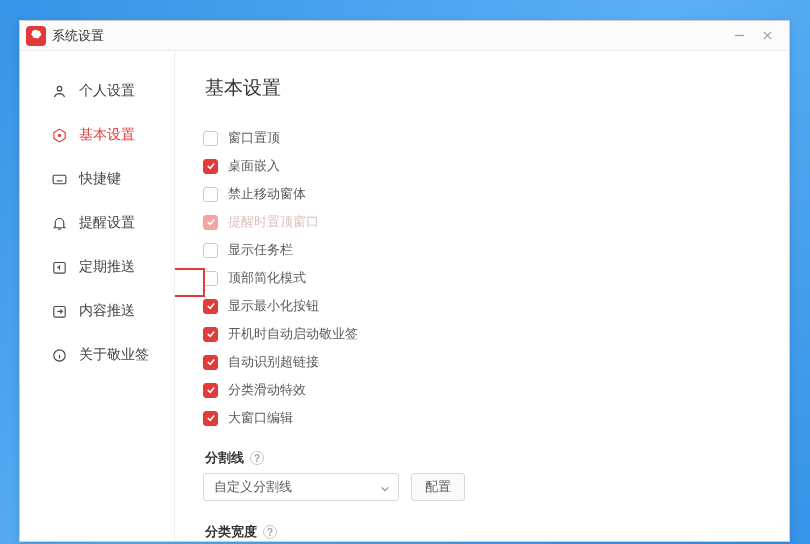 The height and width of the screenshot is (544, 810). Describe the element at coordinates (482, 222) in the screenshot. I see `option-row: 提醒时置顶窗口` at that location.